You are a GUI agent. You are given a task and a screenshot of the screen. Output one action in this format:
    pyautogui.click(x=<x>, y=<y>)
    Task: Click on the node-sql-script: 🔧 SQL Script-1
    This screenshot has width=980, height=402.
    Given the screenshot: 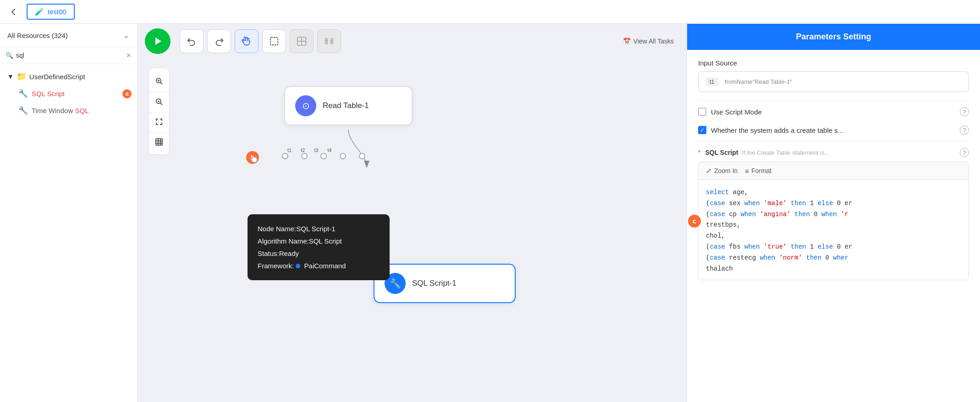 What is the action you would take?
    pyautogui.click(x=445, y=283)
    